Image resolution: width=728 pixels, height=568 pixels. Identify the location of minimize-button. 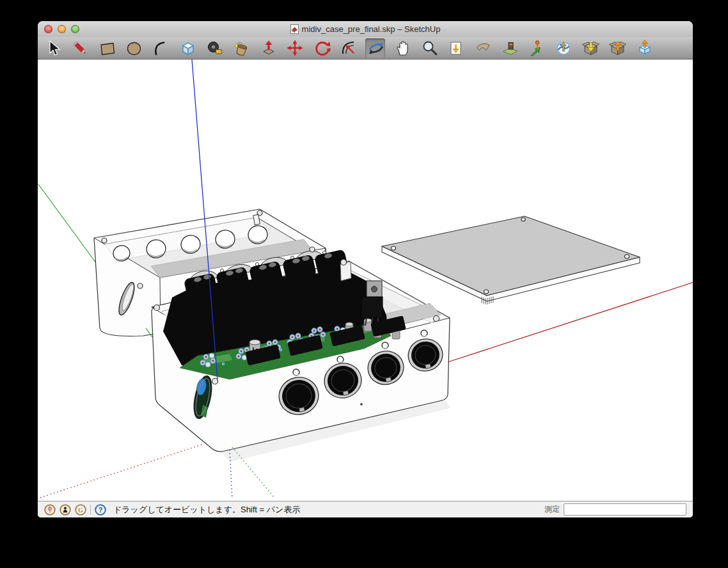
(61, 29).